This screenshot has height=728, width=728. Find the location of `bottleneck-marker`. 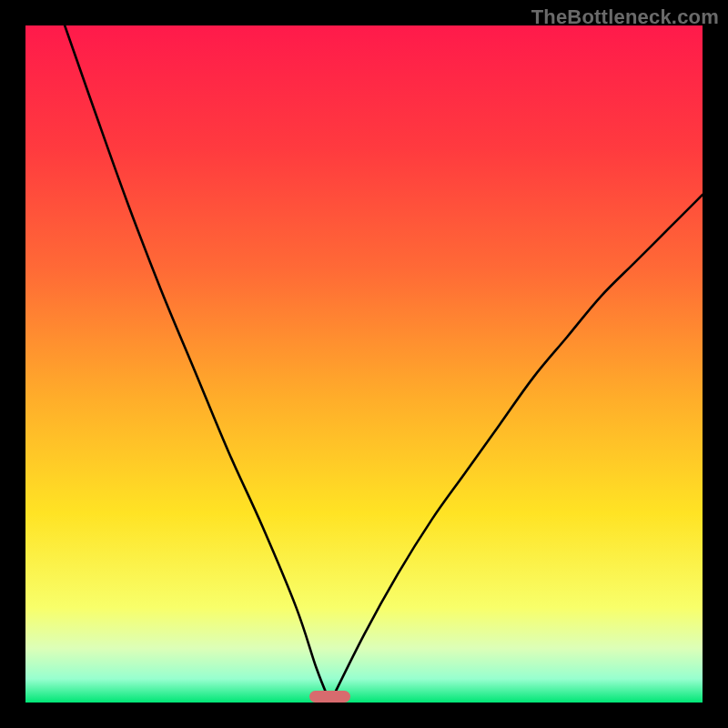

bottleneck-marker is located at coordinates (329, 697).